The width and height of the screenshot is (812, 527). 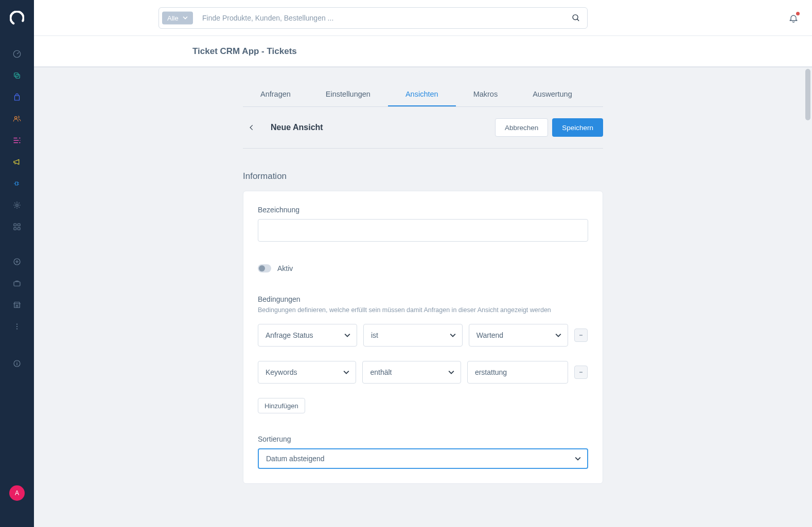 What do you see at coordinates (17, 364) in the screenshot?
I see `nav-help` at bounding box center [17, 364].